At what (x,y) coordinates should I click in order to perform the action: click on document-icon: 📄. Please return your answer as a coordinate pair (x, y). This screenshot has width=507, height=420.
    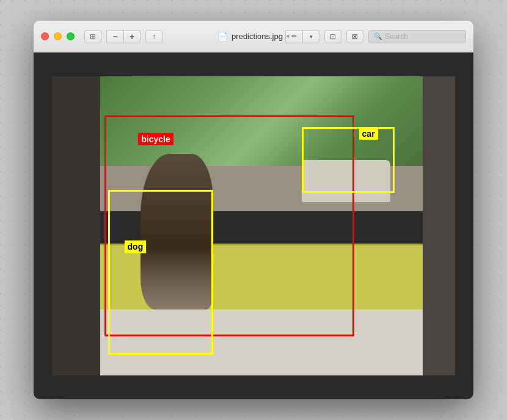
    Looking at the image, I should click on (222, 37).